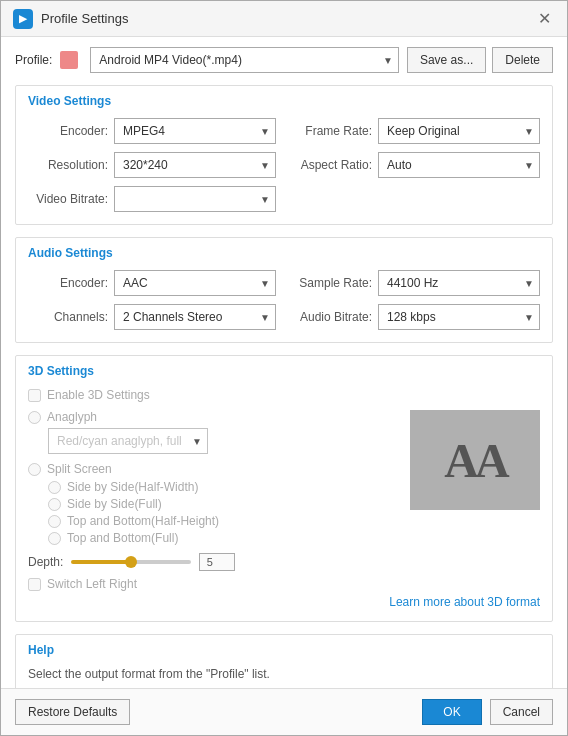  Describe the element at coordinates (152, 317) in the screenshot. I see `channels-row: Channels: 2 Channels Stereo ▼` at that location.